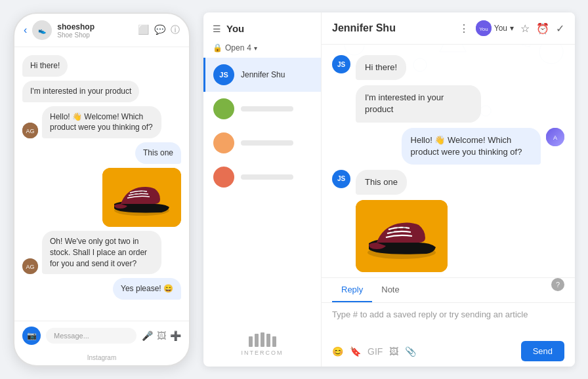 Image resolution: width=588 pixels, height=379 pixels. Describe the element at coordinates (262, 353) in the screenshot. I see `intercom-label: INTERCOM` at that location.